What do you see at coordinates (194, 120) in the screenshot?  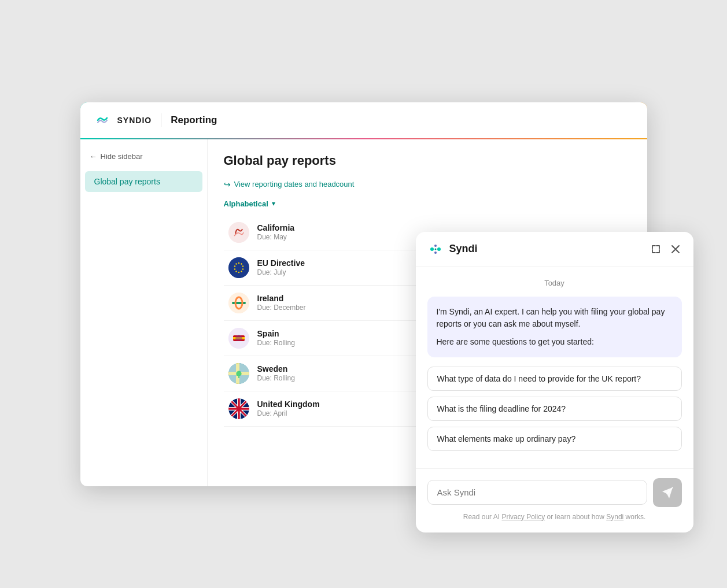 I see `header-title: Reporting` at bounding box center [194, 120].